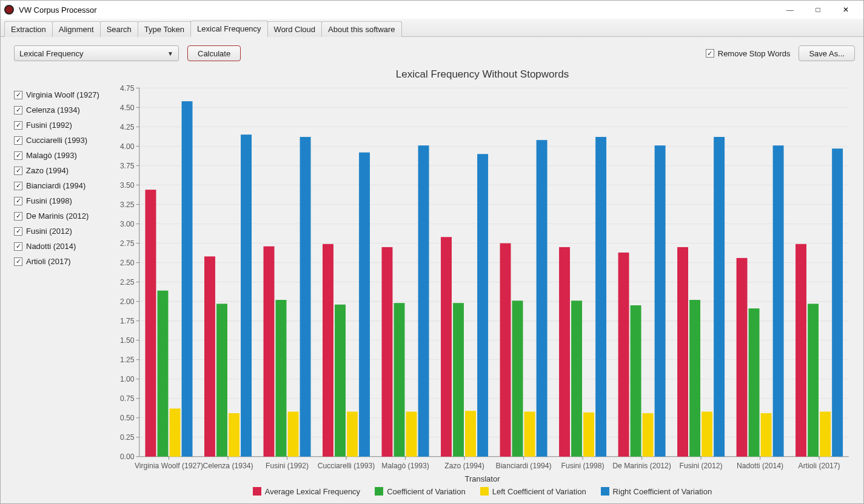 This screenshot has height=504, width=864. Describe the element at coordinates (214, 53) in the screenshot. I see `calculate-button: Calculate` at that location.